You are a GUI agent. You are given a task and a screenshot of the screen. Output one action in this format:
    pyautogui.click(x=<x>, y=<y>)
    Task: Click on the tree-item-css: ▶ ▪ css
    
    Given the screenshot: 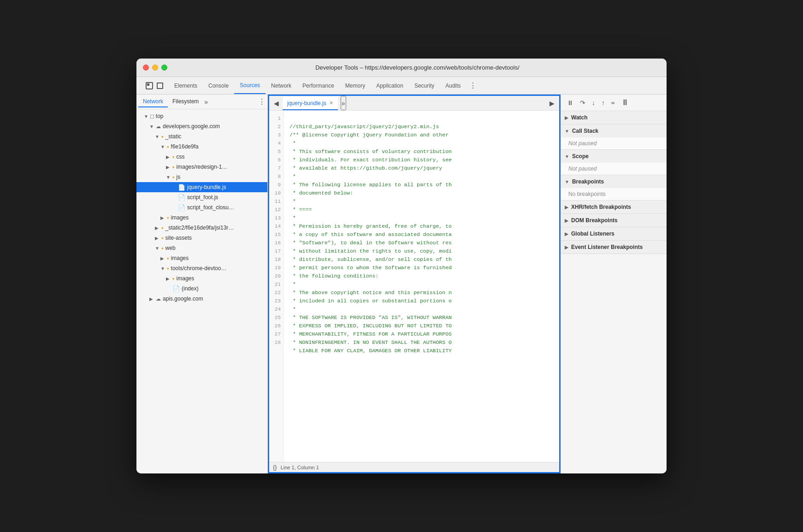 What is the action you would take?
    pyautogui.click(x=202, y=157)
    